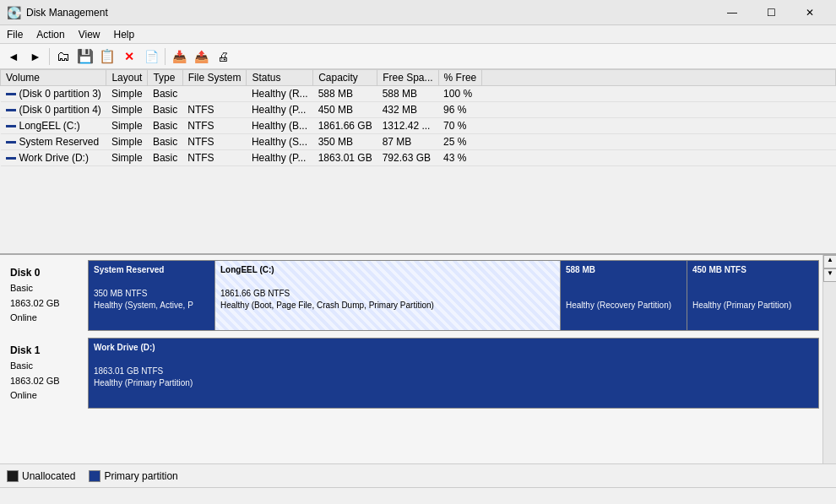 Image resolution: width=836 pixels, height=504 pixels. What do you see at coordinates (408, 127) in the screenshot?
I see `cell-free: 1312.42 ...` at bounding box center [408, 127].